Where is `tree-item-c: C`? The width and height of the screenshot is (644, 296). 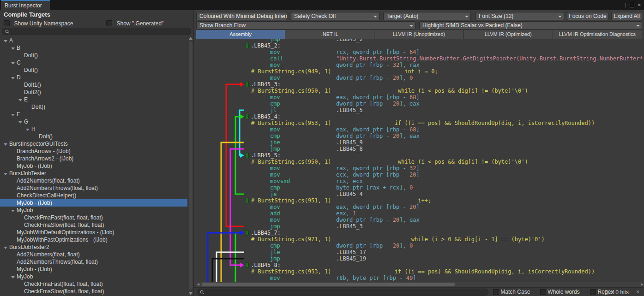
tree-item-c: C is located at coordinates (94, 63).